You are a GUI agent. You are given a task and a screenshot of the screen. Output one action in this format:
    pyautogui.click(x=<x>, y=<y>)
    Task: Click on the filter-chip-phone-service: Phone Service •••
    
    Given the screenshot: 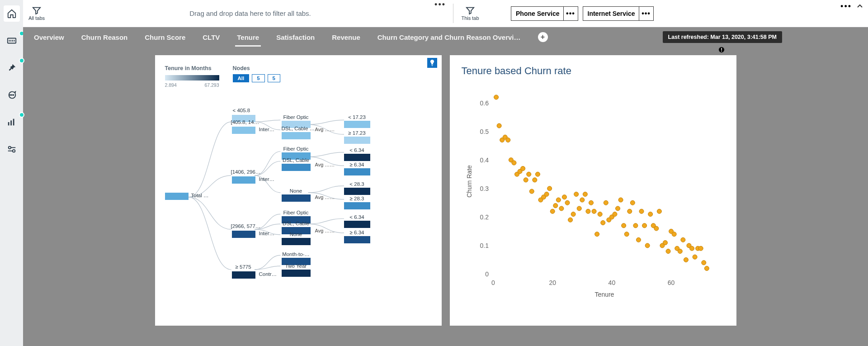 What is the action you would take?
    pyautogui.click(x=544, y=14)
    